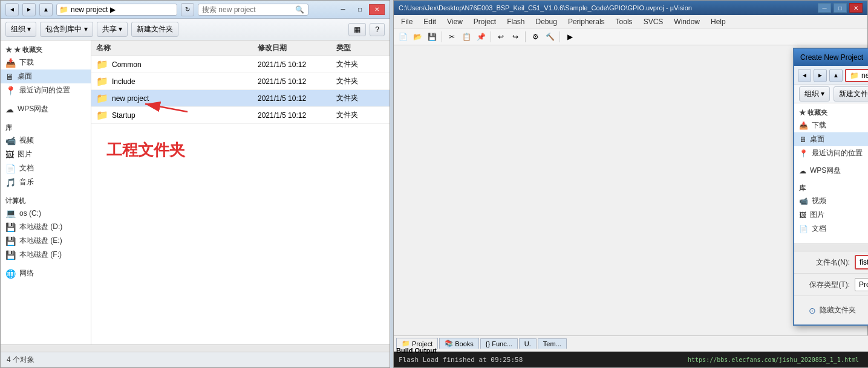 The height and width of the screenshot is (368, 868). I want to click on close-button: ✕, so click(377, 10).